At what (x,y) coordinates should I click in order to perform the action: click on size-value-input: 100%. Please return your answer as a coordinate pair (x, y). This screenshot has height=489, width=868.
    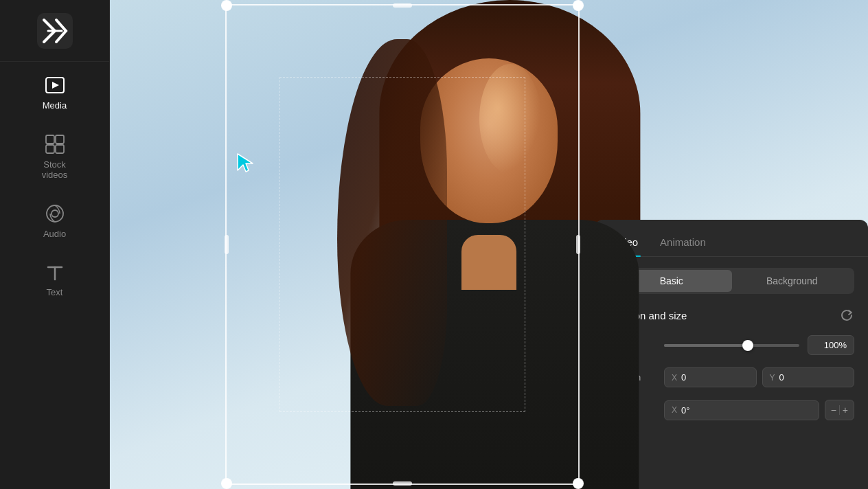
    Looking at the image, I should click on (831, 345).